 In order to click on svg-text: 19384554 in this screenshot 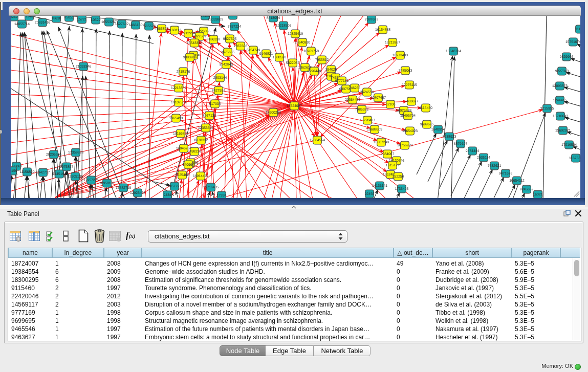, I will do `click(317, 140)`.